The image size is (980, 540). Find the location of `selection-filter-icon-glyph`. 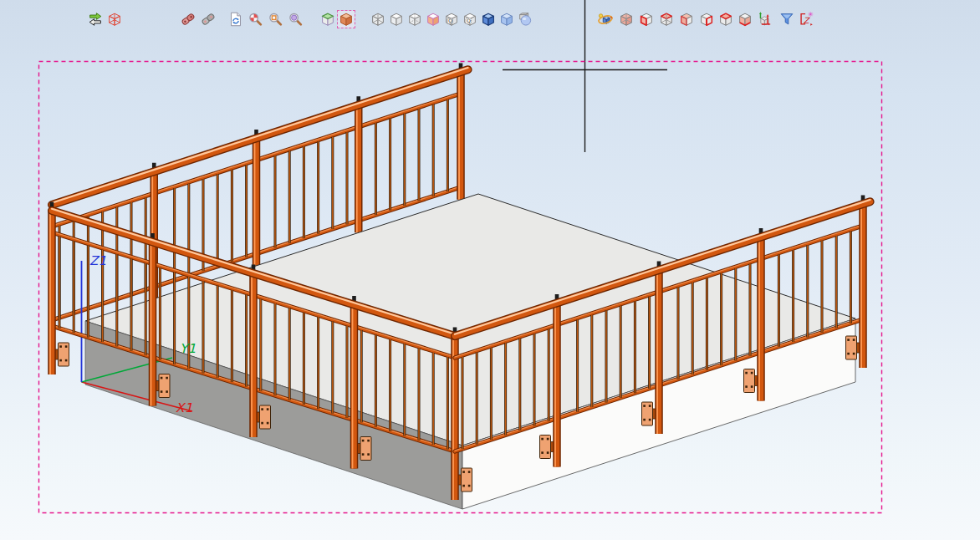

selection-filter-icon-glyph is located at coordinates (787, 19).